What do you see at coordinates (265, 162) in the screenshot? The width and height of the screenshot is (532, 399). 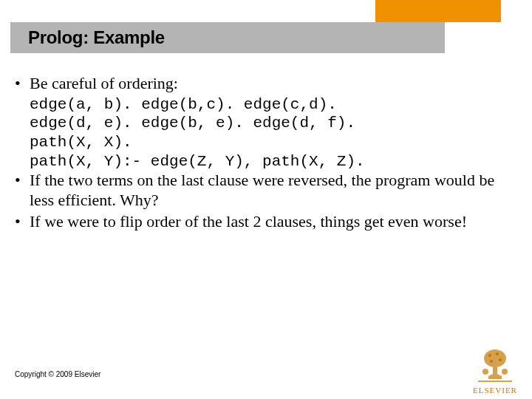 I see `code-line: path(X, Y):- edge(Z, Y), path(X, Z).` at bounding box center [265, 162].